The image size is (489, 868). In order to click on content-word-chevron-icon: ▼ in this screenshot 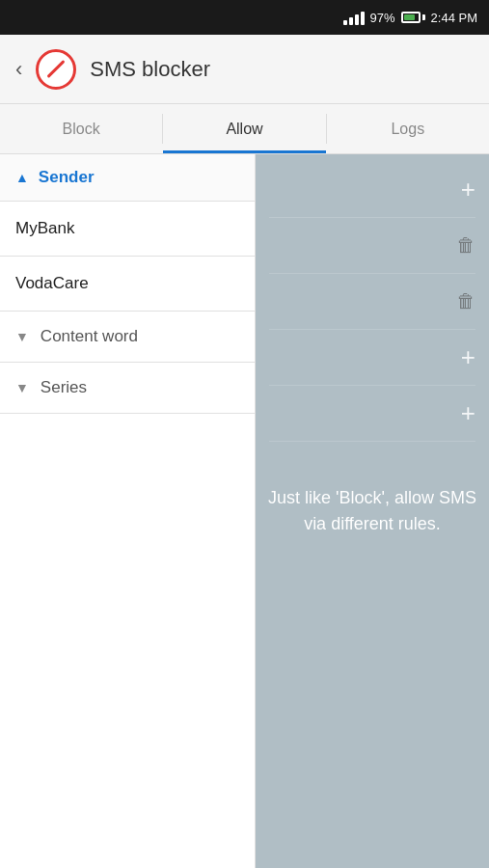, I will do `click(22, 337)`.